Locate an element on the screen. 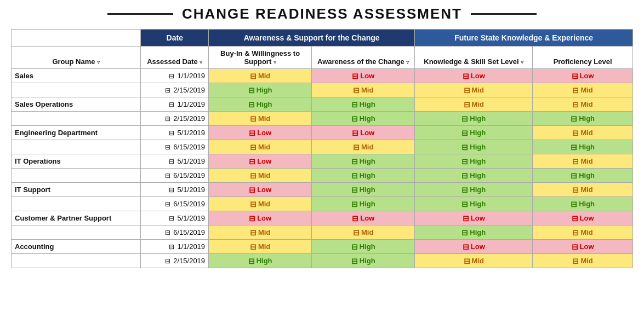  table-row: ⊟ 6/15/2019⊟Mid⊟High⊟High⊟High is located at coordinates (322, 176).